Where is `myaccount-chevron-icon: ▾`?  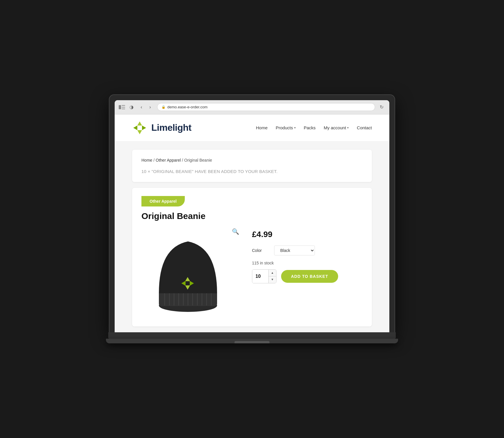 myaccount-chevron-icon: ▾ is located at coordinates (348, 128).